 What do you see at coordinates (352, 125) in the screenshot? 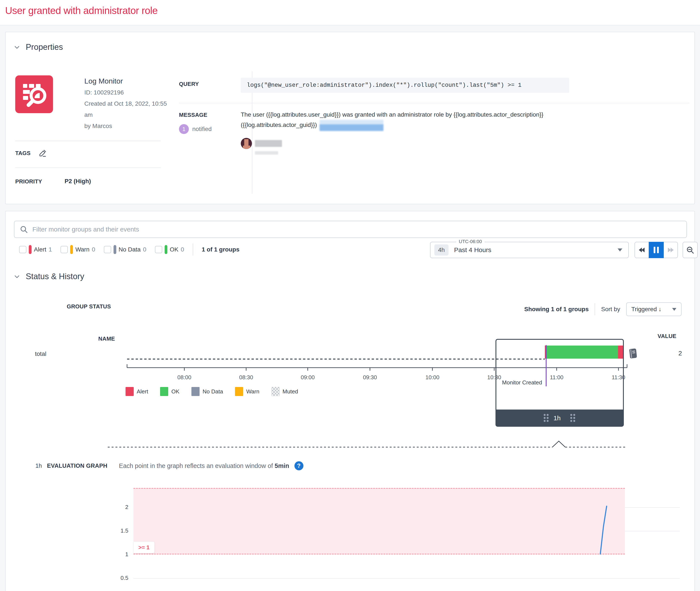
I see `redacted-mention` at bounding box center [352, 125].